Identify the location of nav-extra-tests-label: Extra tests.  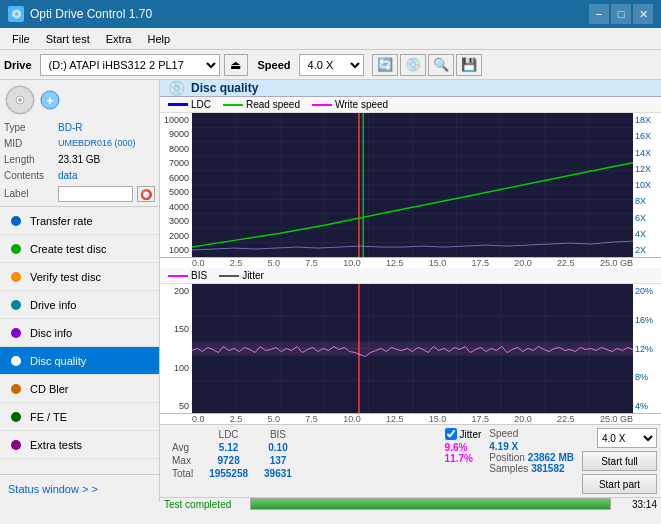
(56, 445).